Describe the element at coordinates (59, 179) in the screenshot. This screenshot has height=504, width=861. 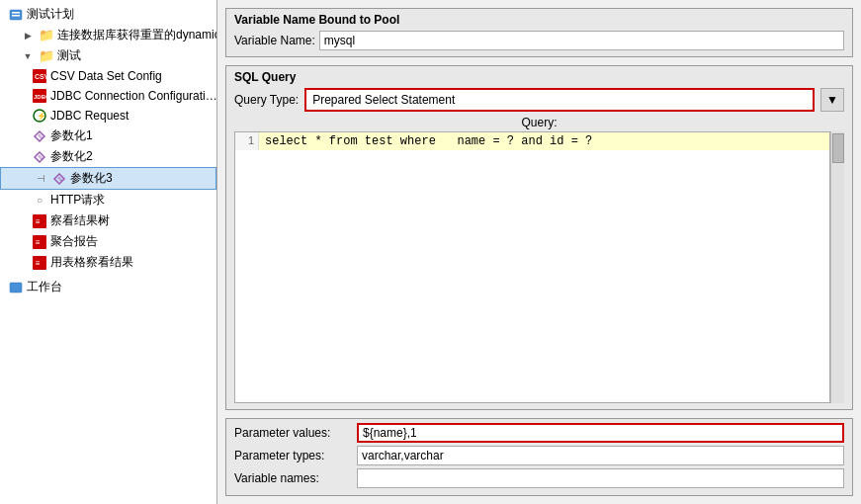
I see `param3-icon: ✎` at that location.